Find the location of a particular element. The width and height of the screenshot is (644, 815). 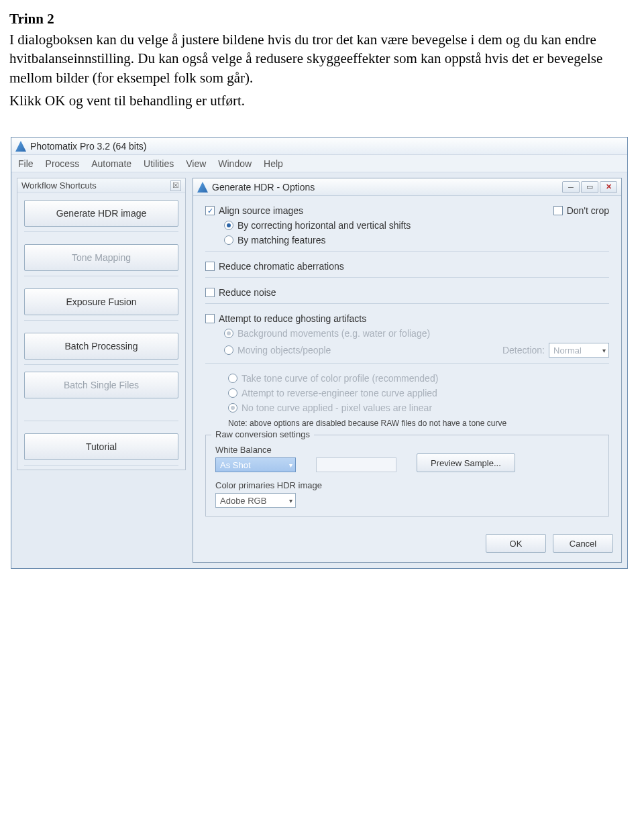

ghost-checkbox is located at coordinates (210, 319).